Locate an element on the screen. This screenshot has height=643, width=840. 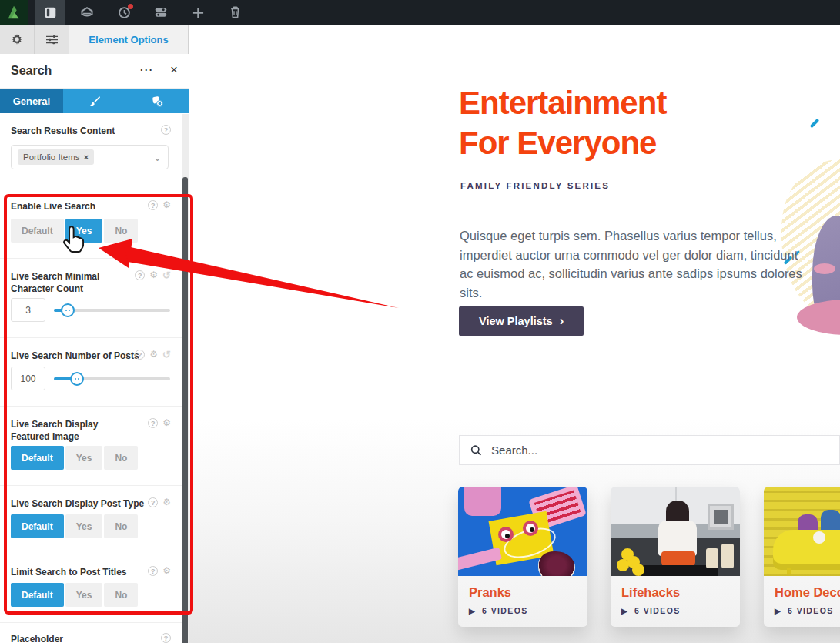
field-number-of-posts: Live Search Number of Posts ? ⚙ ↺ is located at coordinates (91, 356).